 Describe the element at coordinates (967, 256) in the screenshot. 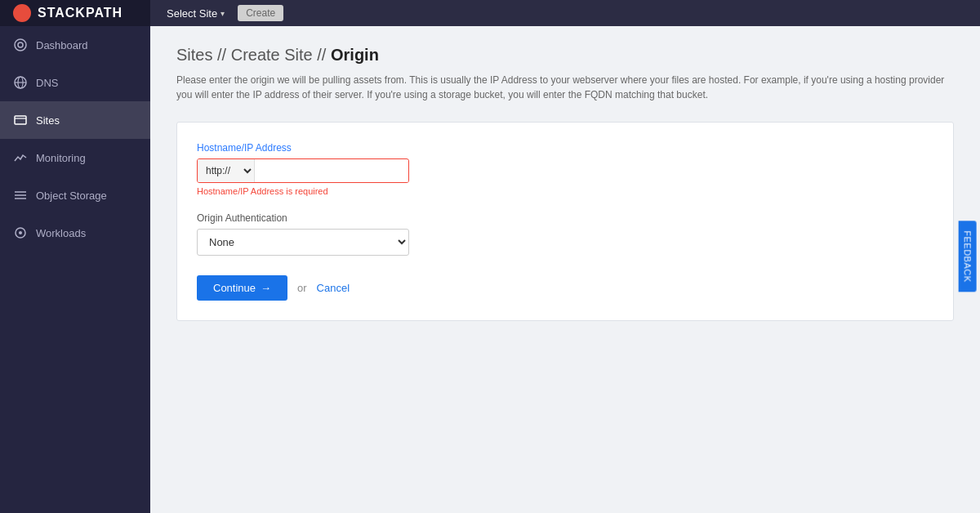

I see `feedback-label: FEEDBACK` at that location.